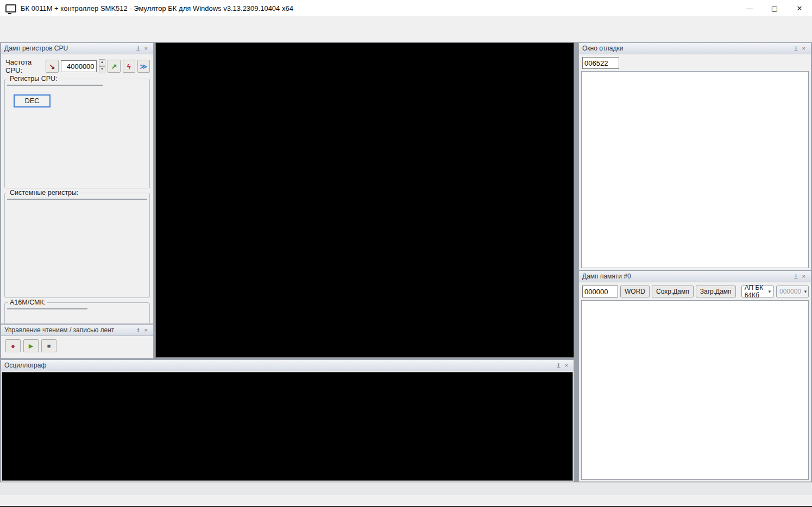  Describe the element at coordinates (70, 330) in the screenshot. I see `tape-panel-title: Управление чтением / записью лент` at that location.